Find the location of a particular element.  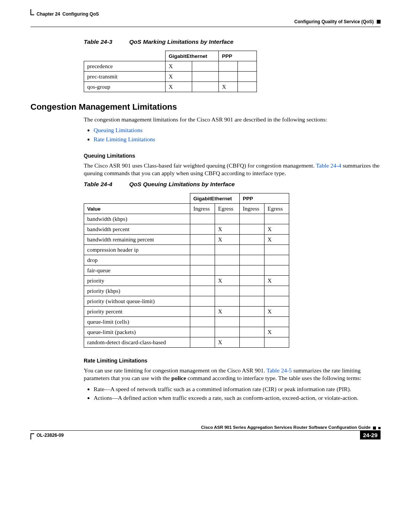

table-row: drop is located at coordinates (186, 260).